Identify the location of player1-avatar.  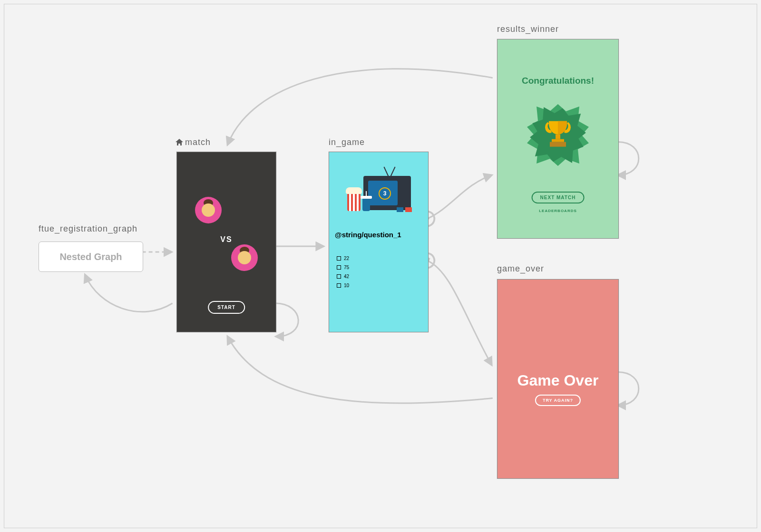
(208, 210).